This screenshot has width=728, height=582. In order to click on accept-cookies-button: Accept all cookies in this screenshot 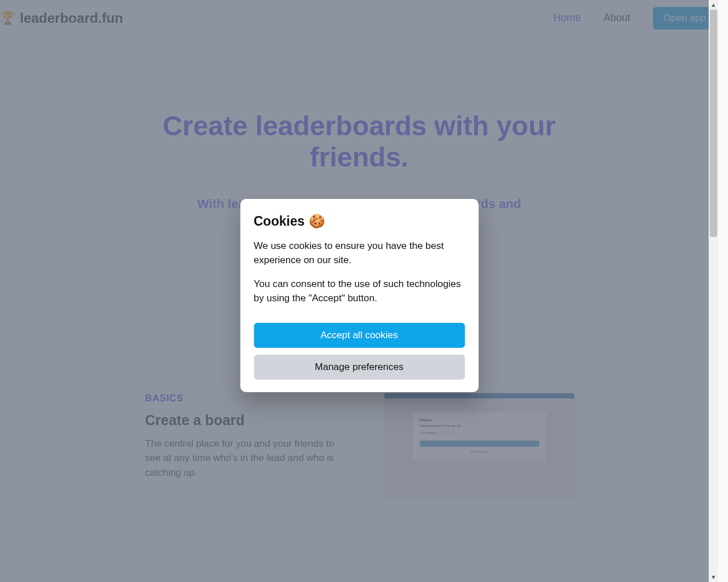, I will do `click(359, 335)`.